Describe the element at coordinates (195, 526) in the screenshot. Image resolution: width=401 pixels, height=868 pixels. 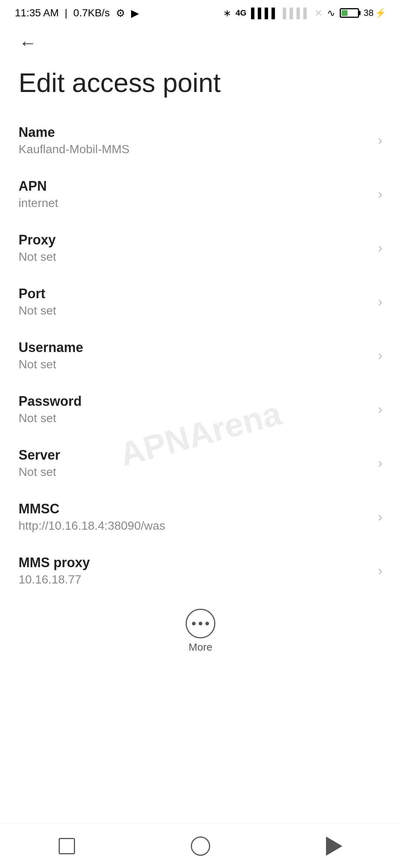
I see `settings-item-mmsc-value: http://10.16.18.4:38090/was` at that location.